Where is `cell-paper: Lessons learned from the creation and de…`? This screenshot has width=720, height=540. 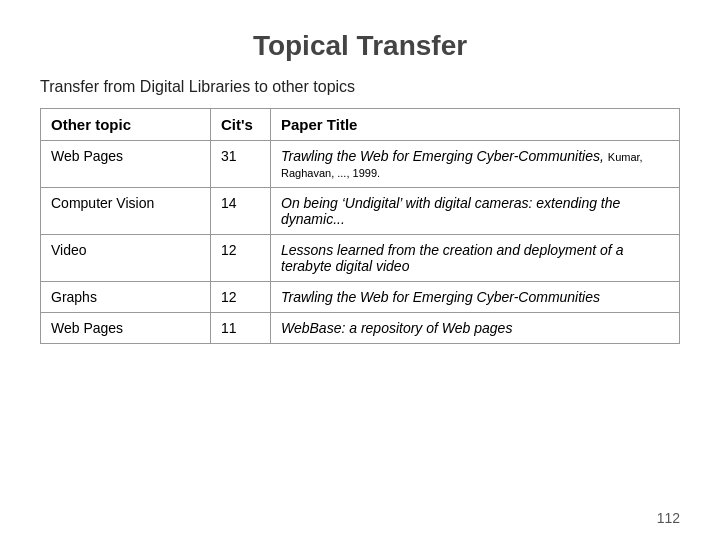
cell-paper: Lessons learned from the creation and de… is located at coordinates (476, 258).